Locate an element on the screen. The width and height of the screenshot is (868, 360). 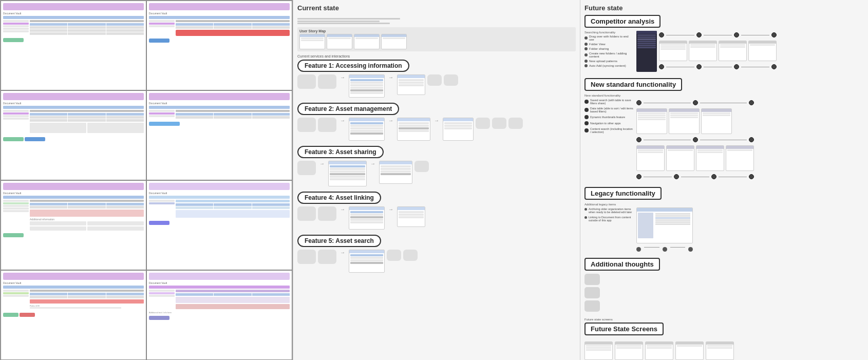
legacy-header: Legacy functionality is located at coordinates (623, 193).